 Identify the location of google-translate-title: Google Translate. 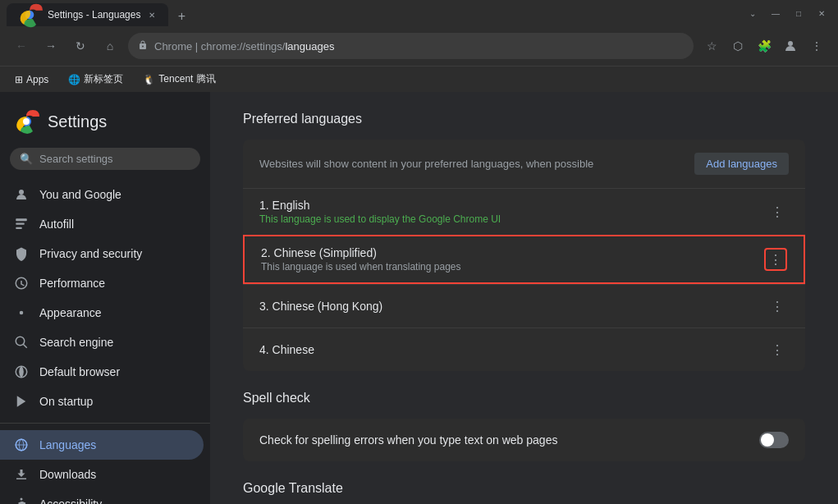
(524, 488).